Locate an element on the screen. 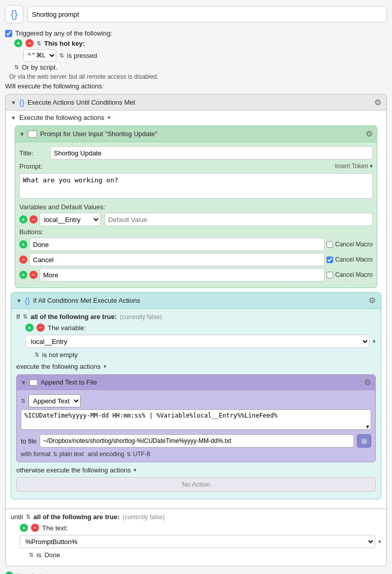 The width and height of the screenshot is (392, 574). cancel-cancel-label: Cancel Macro is located at coordinates (354, 260).